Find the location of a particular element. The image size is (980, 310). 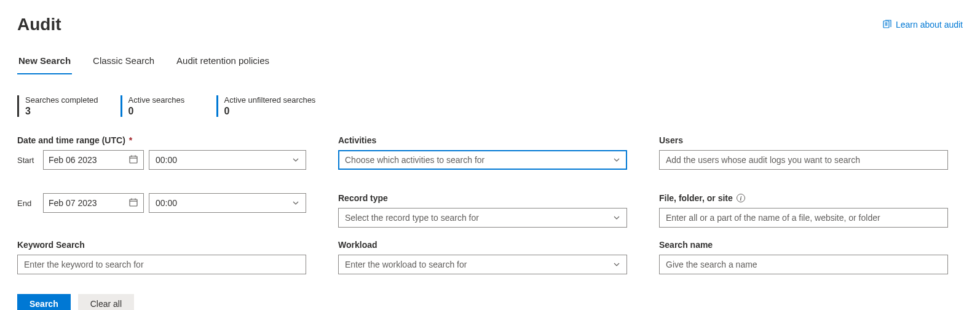

page-title: Audit is located at coordinates (39, 25).